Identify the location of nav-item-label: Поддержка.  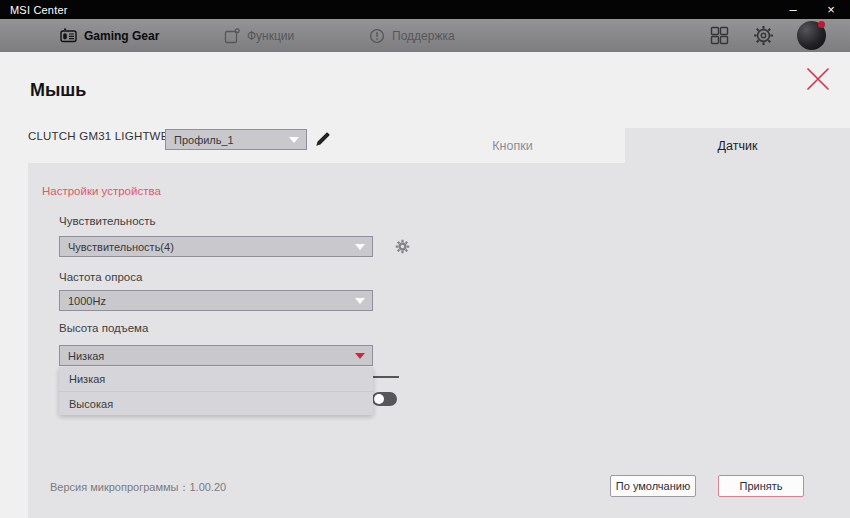
(424, 36).